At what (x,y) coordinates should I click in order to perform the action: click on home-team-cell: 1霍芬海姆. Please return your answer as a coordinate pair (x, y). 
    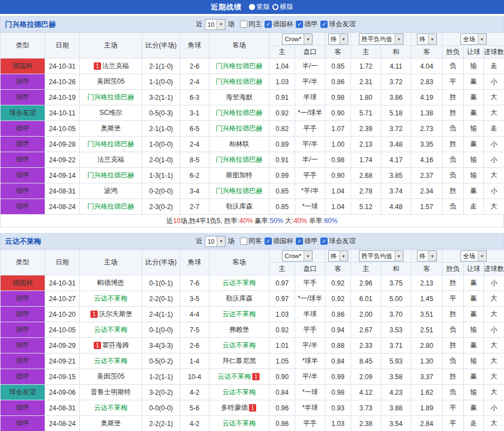
    Looking at the image, I should click on (111, 346).